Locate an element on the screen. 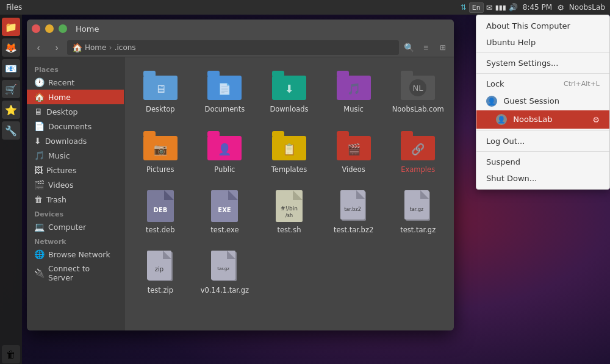  svg-text: NL is located at coordinates (418, 88).